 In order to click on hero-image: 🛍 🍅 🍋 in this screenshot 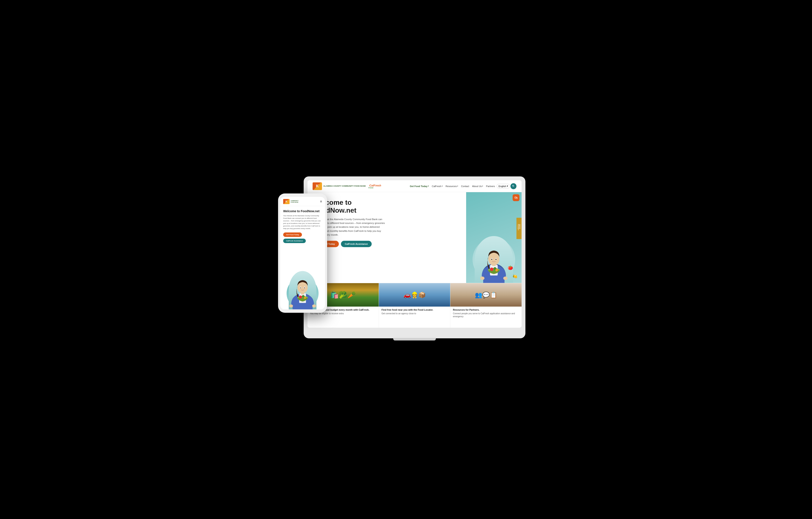, I will do `click(494, 238)`.